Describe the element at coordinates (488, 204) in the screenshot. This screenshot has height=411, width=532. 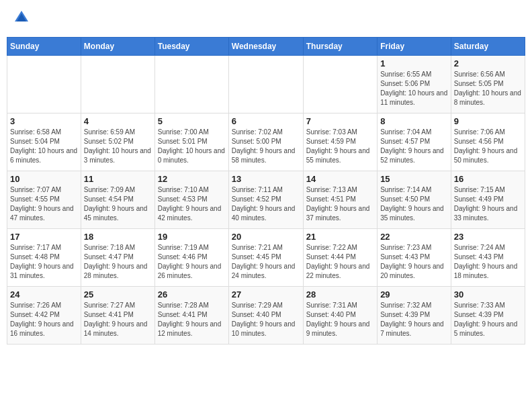
I see `day-info: Sunrise: 7:15 AM Sunset: 4:49 PM Dayligh…` at that location.